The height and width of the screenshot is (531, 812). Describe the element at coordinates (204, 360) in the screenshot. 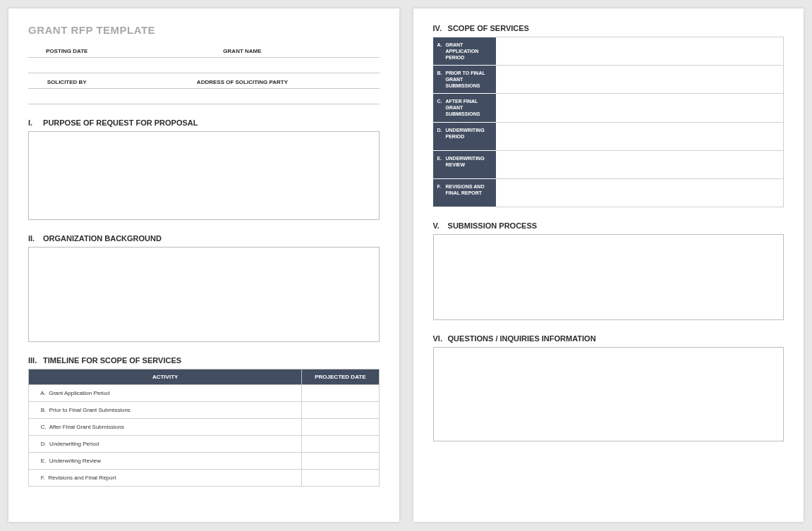

I see `section-3-heading: III. TIMELINE FOR SCOPE OF SERVICES` at that location.